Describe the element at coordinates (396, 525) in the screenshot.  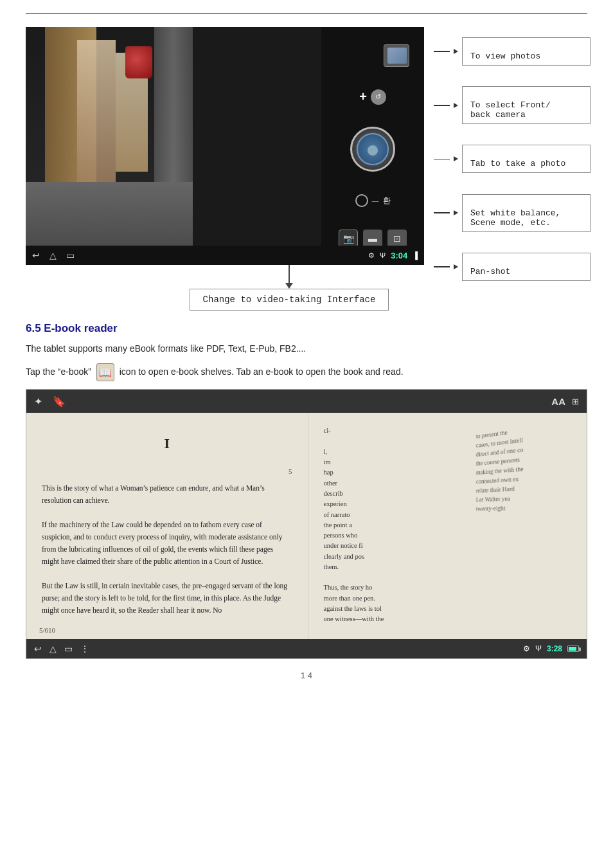
I see `right-text-main: ci- l, im hap other describ experien of …` at that location.